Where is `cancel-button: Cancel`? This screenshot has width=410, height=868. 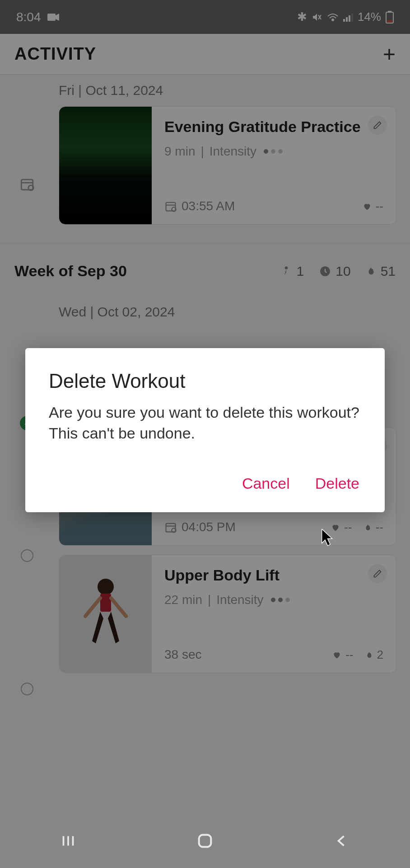
cancel-button: Cancel is located at coordinates (266, 484).